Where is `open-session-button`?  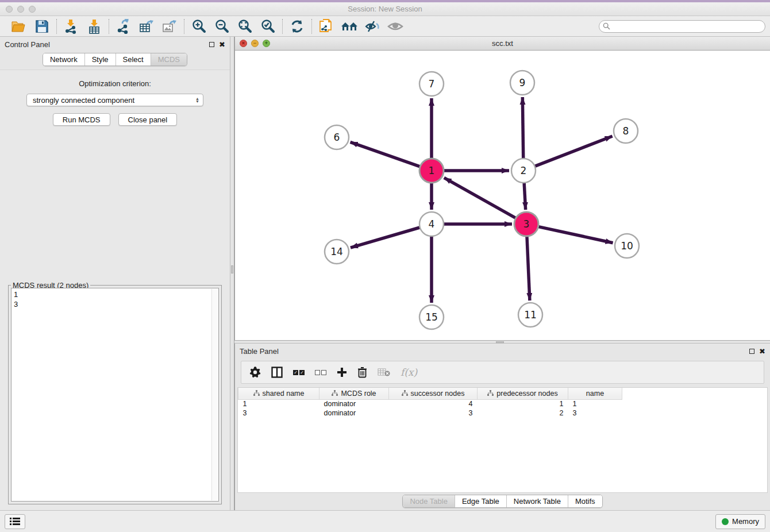
open-session-button is located at coordinates (19, 26).